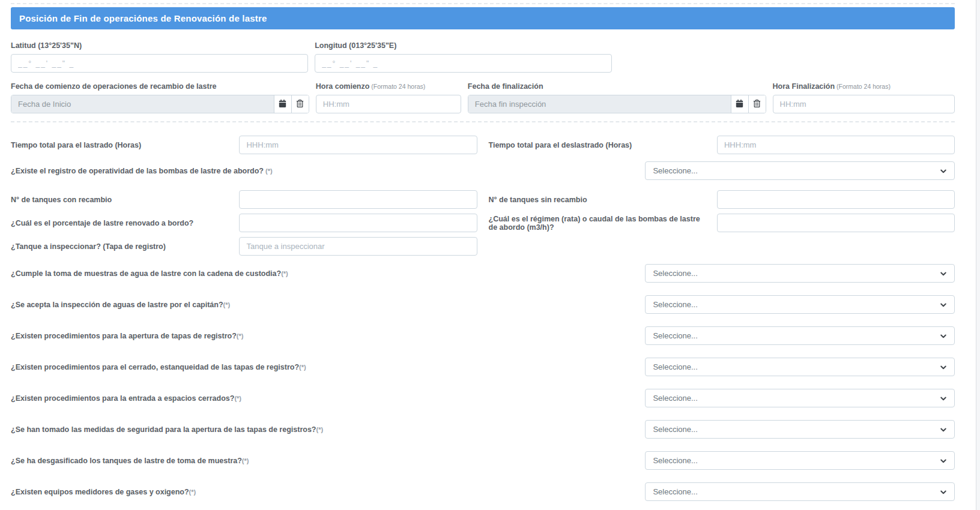  What do you see at coordinates (800, 461) in the screenshot?
I see `degassed-tanks-select: Seleccione...` at bounding box center [800, 461].